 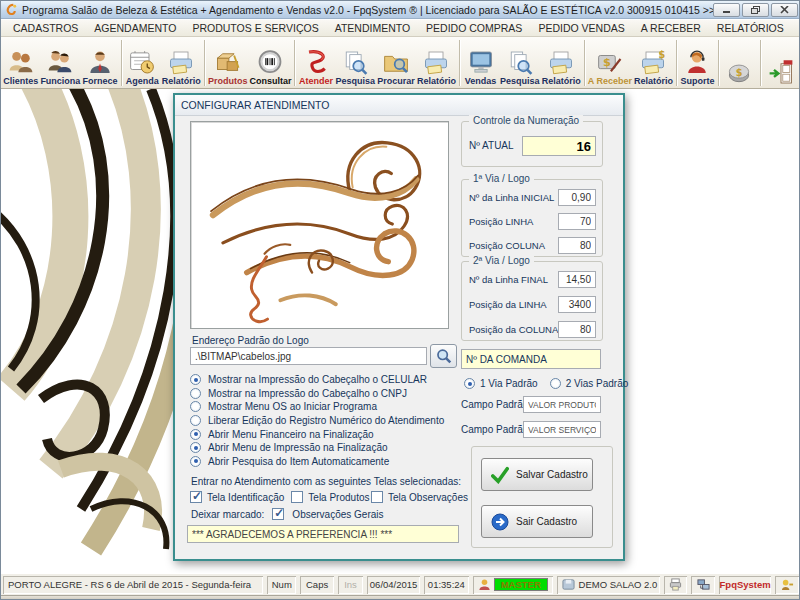 I want to click on toolbar-fornecedores-button: Fornece, so click(x=100, y=63).